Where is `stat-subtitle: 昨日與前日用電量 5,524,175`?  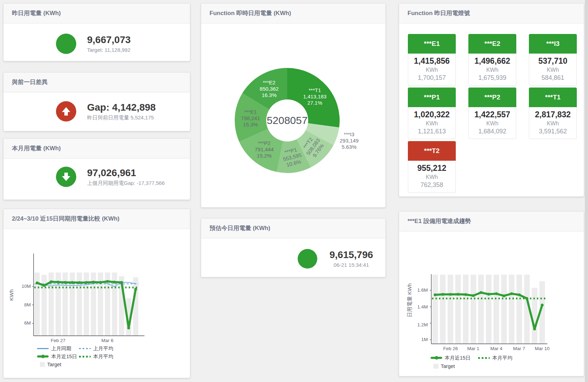 stat-subtitle: 昨日與前日用電量 5,524,175 is located at coordinates (121, 118).